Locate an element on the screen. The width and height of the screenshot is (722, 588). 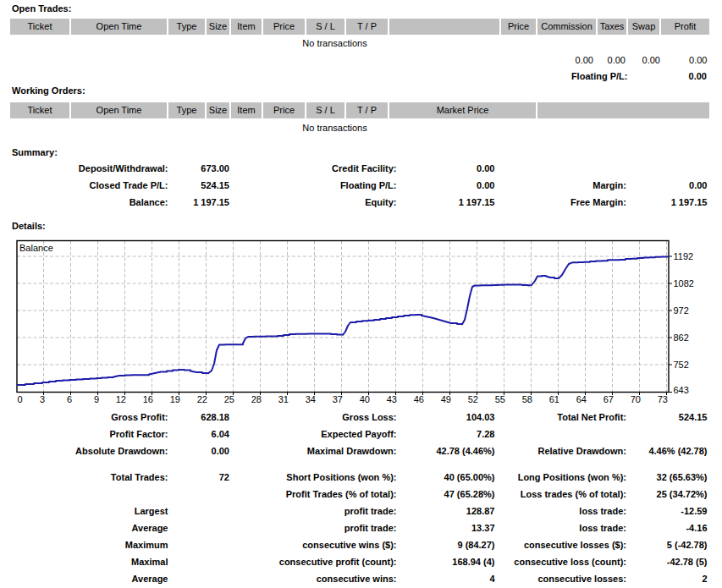
svg-text: 49 is located at coordinates (446, 399).